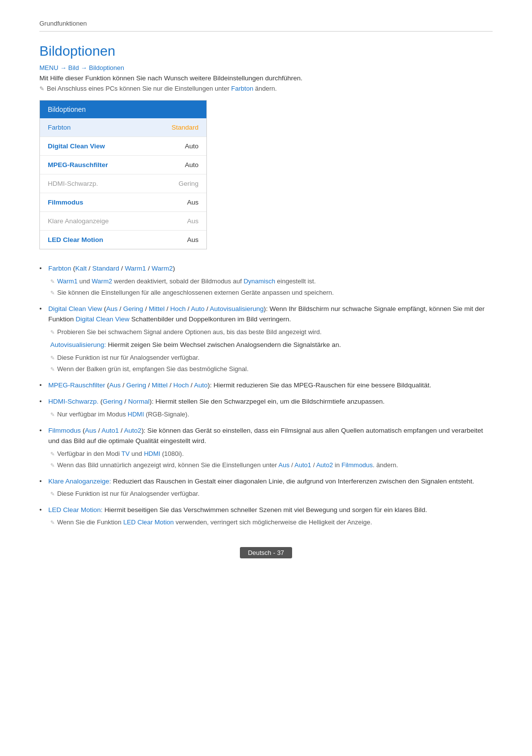 The height and width of the screenshot is (756, 532). Describe the element at coordinates (123, 165) in the screenshot. I see `menu-item-mpeg-rauschfilter: MPEG-Rauschfilter Auto` at that location.